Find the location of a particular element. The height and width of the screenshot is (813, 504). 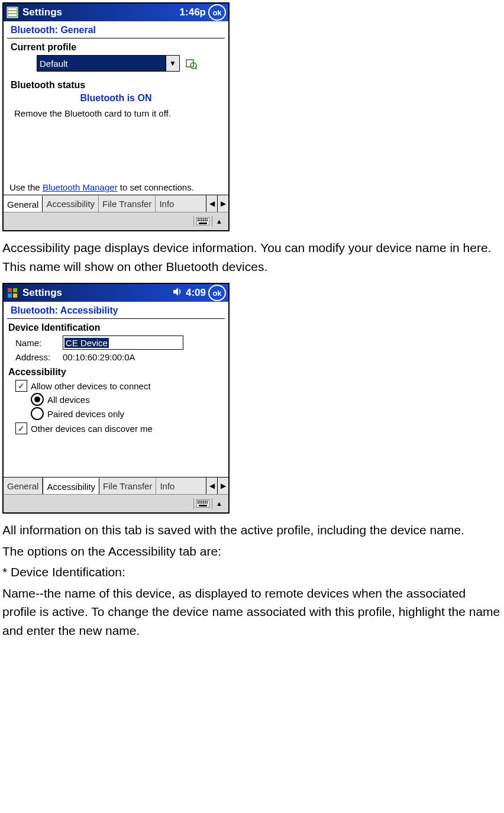

device-name-input: CE Device is located at coordinates (123, 343).